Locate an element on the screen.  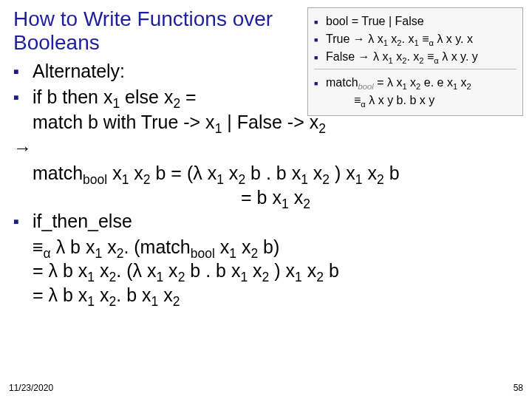
bullet-ite: ■ if_then_else is located at coordinates (268, 222).